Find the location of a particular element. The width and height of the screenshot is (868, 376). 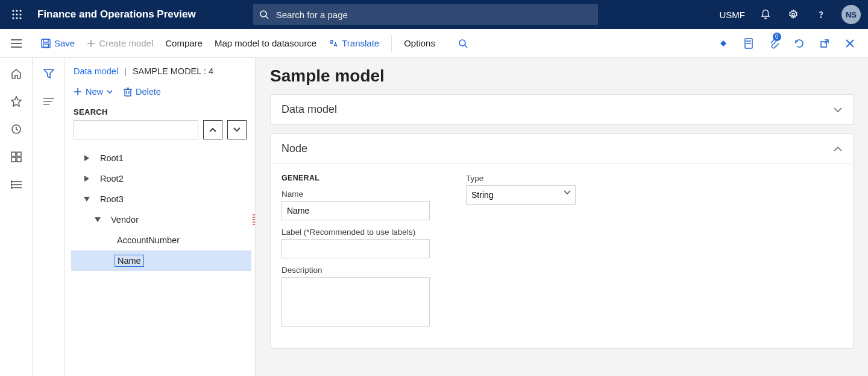

breadcrumb-link: Data model is located at coordinates (96, 71).